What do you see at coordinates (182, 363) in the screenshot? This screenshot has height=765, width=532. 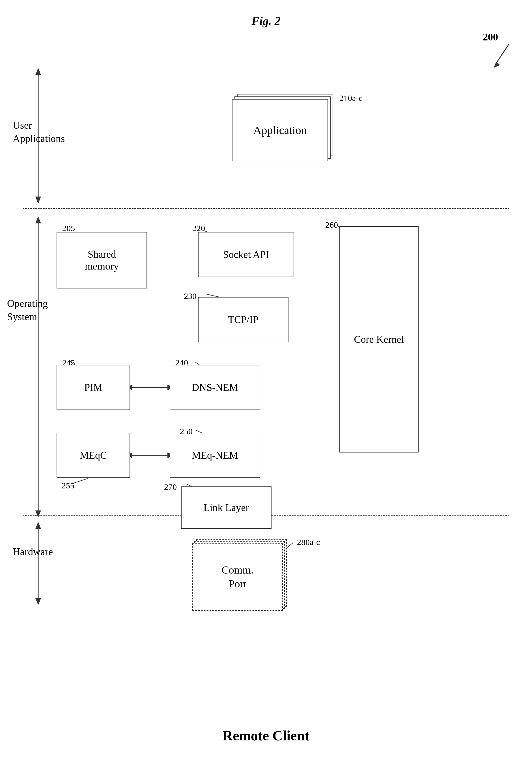 I see `ref-240: 240` at bounding box center [182, 363].